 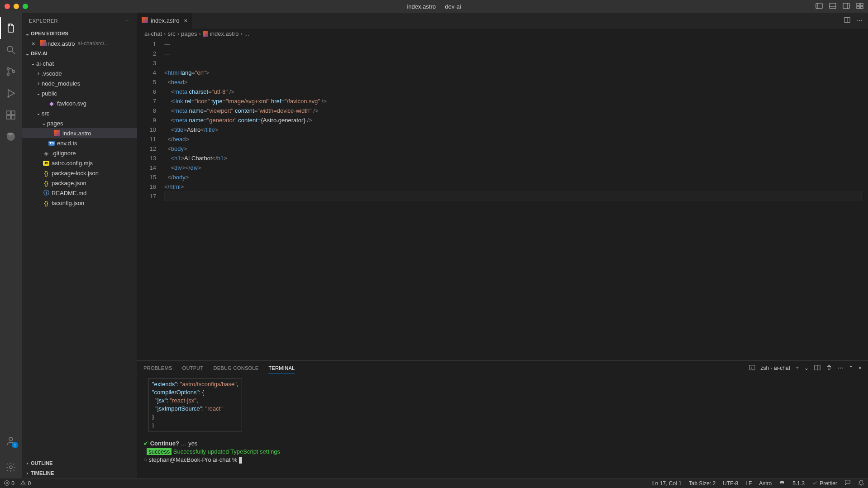 I want to click on terminal-shell-icon, so click(x=752, y=368).